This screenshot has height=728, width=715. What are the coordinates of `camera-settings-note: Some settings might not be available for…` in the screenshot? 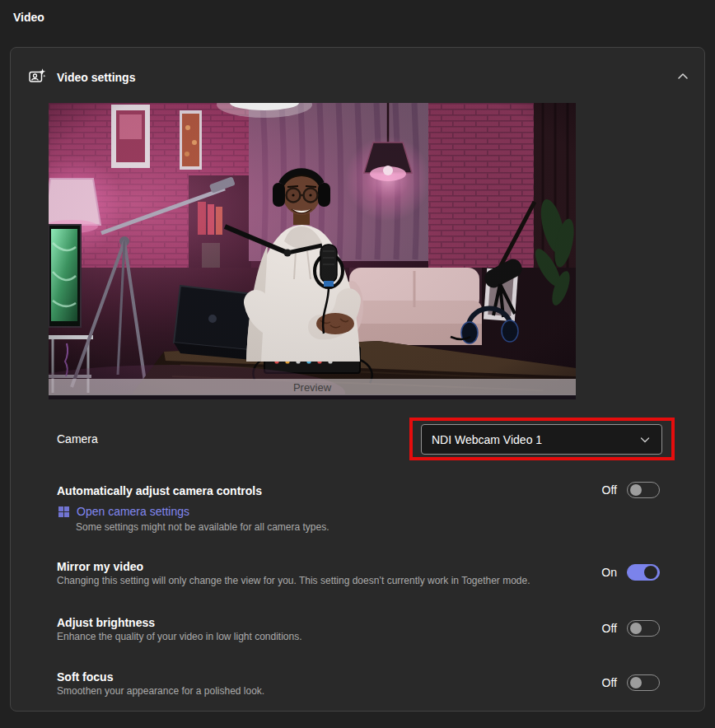 It's located at (203, 527).